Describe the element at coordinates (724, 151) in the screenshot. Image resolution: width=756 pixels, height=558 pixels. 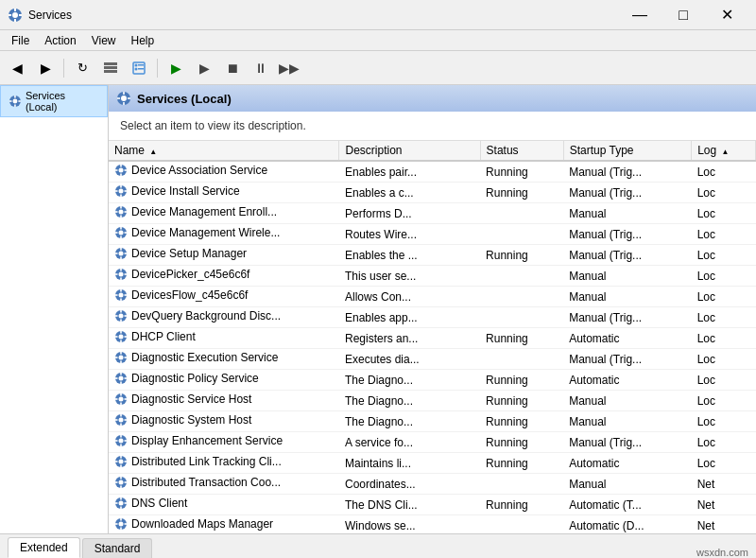
I see `col-header-log: Log ▲` at that location.